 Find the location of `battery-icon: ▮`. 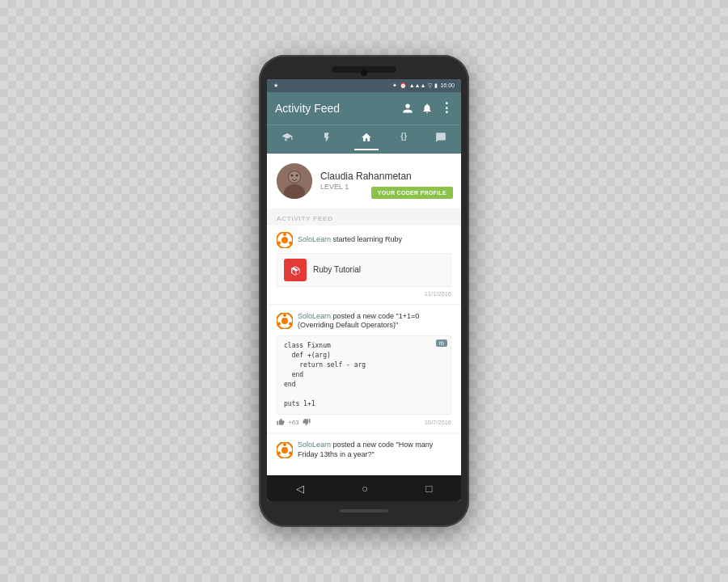

battery-icon: ▮ is located at coordinates (436, 86).